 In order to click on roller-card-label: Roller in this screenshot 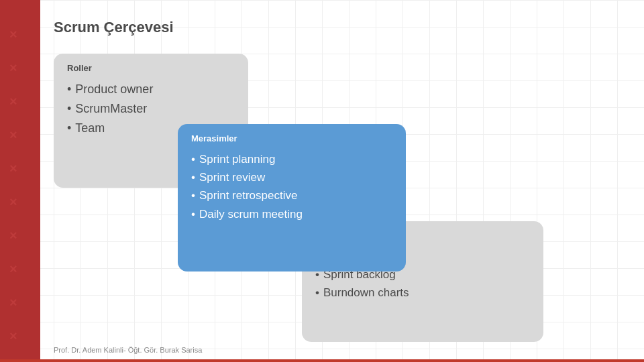, I will do `click(151, 68)`.